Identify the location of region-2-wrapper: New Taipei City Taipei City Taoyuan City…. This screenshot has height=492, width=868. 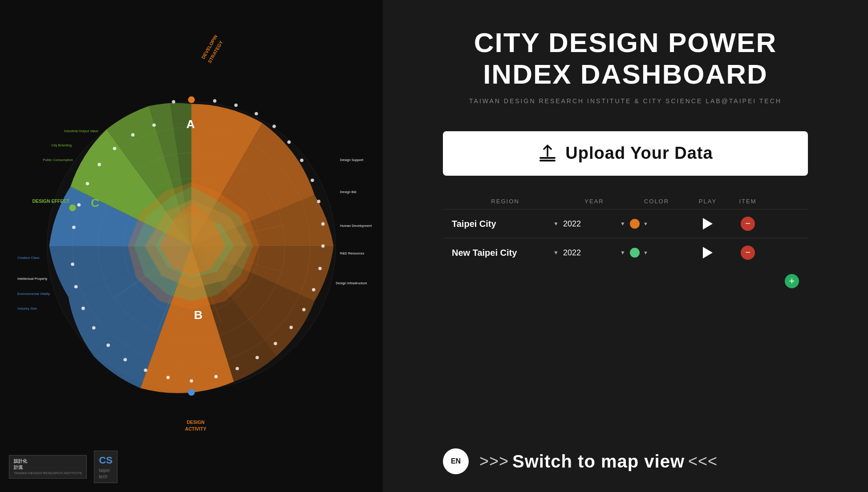
(505, 253).